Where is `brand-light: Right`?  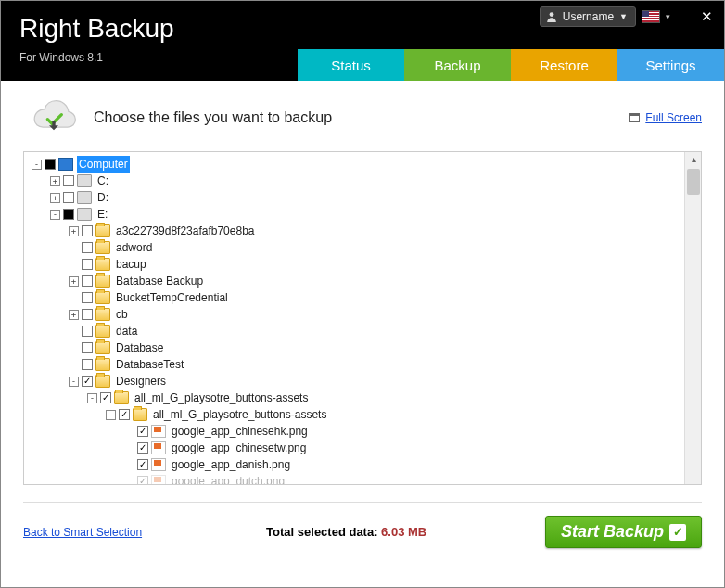 brand-light: Right is located at coordinates (50, 28).